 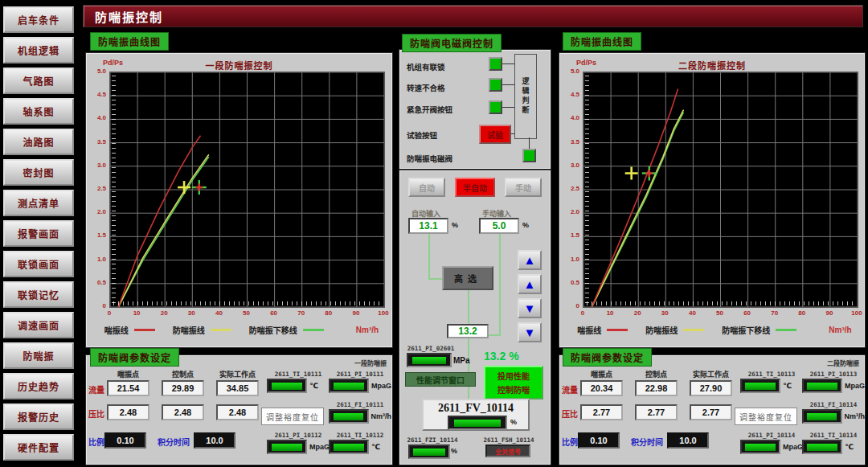 What do you see at coordinates (117, 330) in the screenshot?
I see `legend-label: 喘振线` at bounding box center [117, 330].